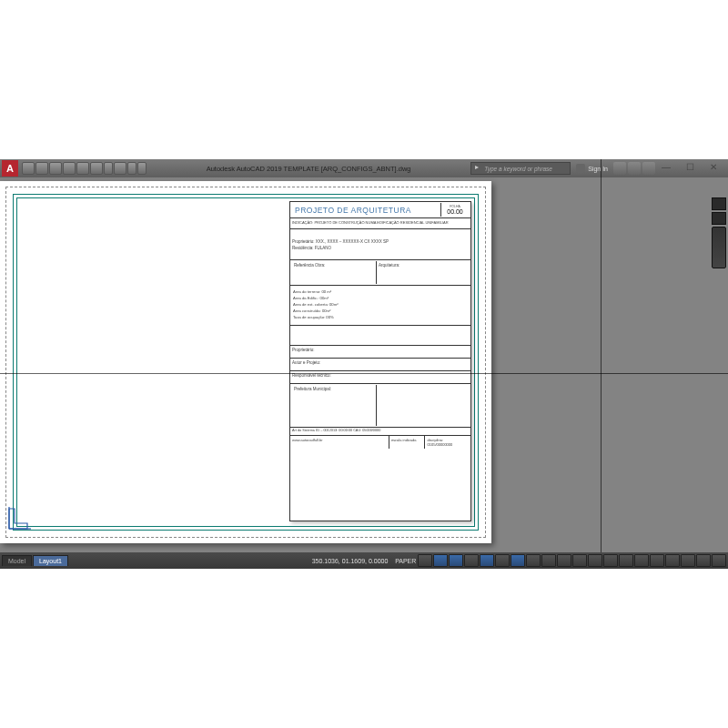 This screenshot has height=728, width=728. I want to click on help-search: ▸ Type a keyword or phrase, so click(521, 168).